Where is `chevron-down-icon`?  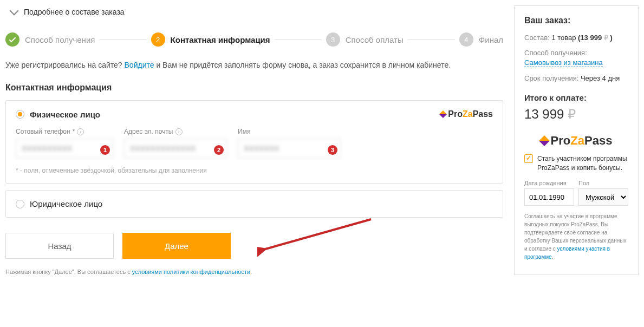 chevron-down-icon is located at coordinates (14, 11).